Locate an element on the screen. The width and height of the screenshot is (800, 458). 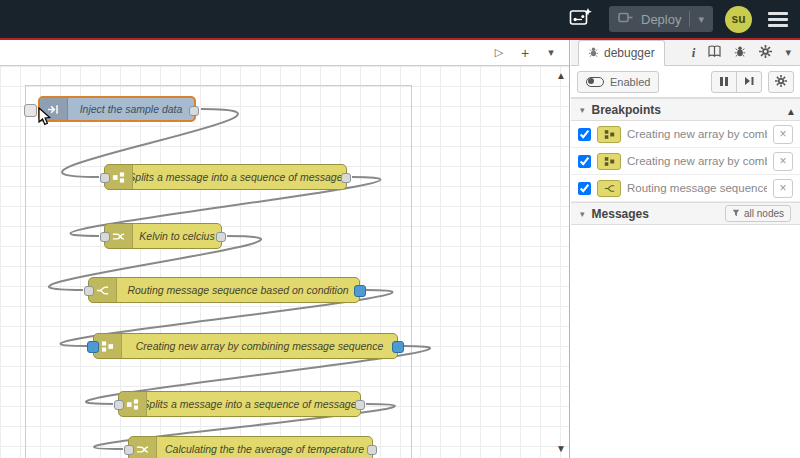
flow-tab-bar: ▷ + ▾ is located at coordinates (284, 53).